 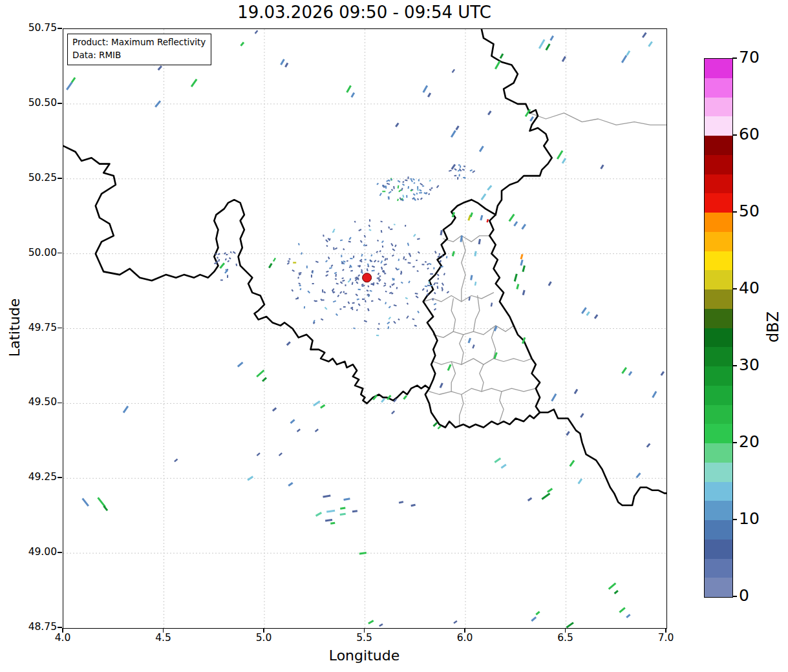 What do you see at coordinates (59, 478) in the screenshot?
I see `y-tick-mark` at bounding box center [59, 478].